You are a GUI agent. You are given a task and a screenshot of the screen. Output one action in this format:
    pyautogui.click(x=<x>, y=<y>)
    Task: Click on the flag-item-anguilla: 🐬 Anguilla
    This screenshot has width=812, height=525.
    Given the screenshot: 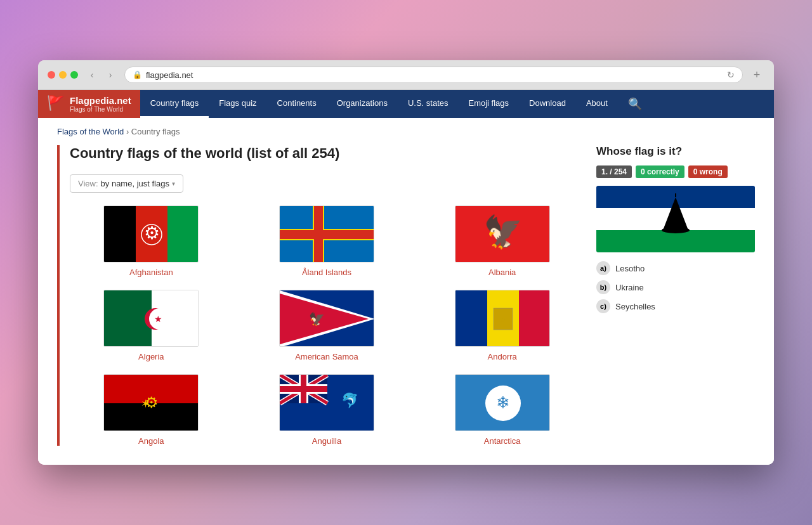 What is the action you would take?
    pyautogui.click(x=327, y=410)
    